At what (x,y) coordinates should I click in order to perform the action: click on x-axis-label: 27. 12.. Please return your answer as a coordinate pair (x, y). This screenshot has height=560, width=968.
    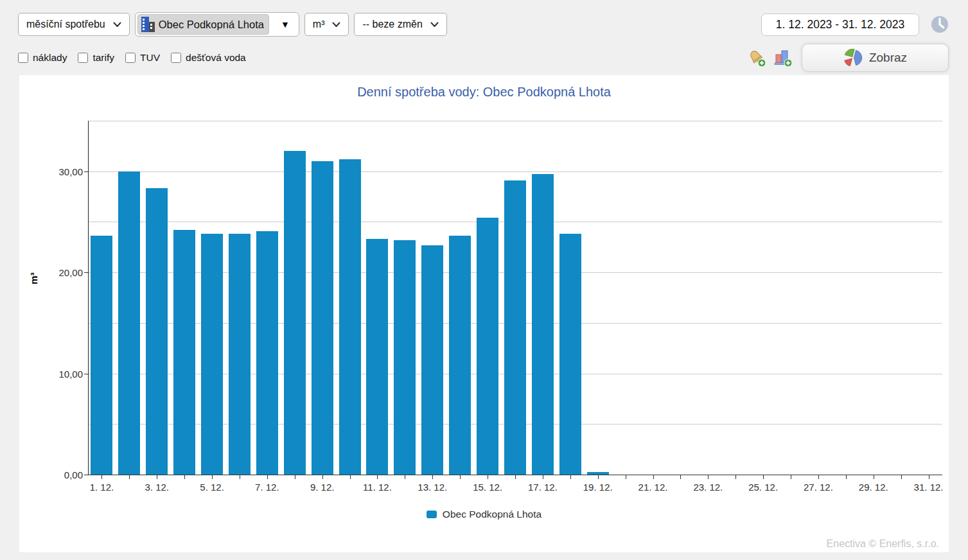
    Looking at the image, I should click on (818, 487).